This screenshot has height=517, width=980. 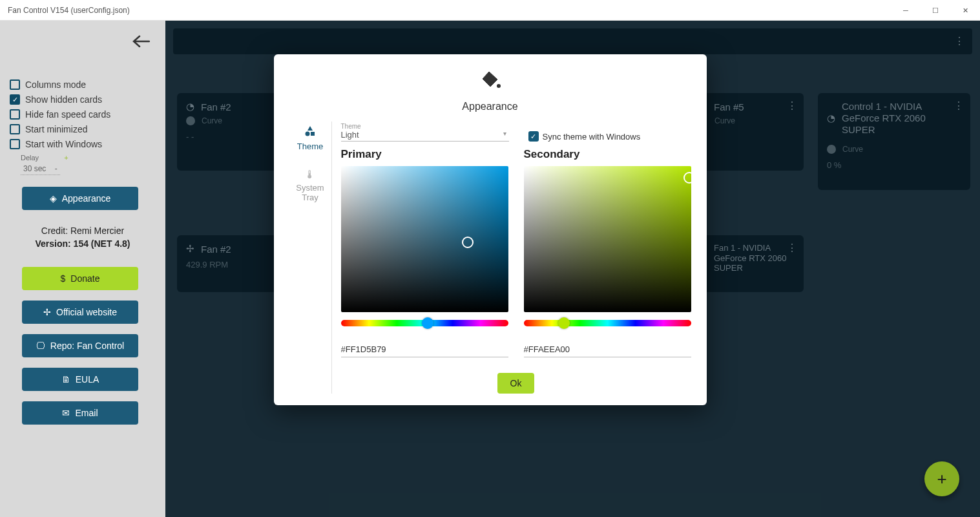 What do you see at coordinates (310, 174) in the screenshot?
I see `thermometer-icon: 🌡` at bounding box center [310, 174].